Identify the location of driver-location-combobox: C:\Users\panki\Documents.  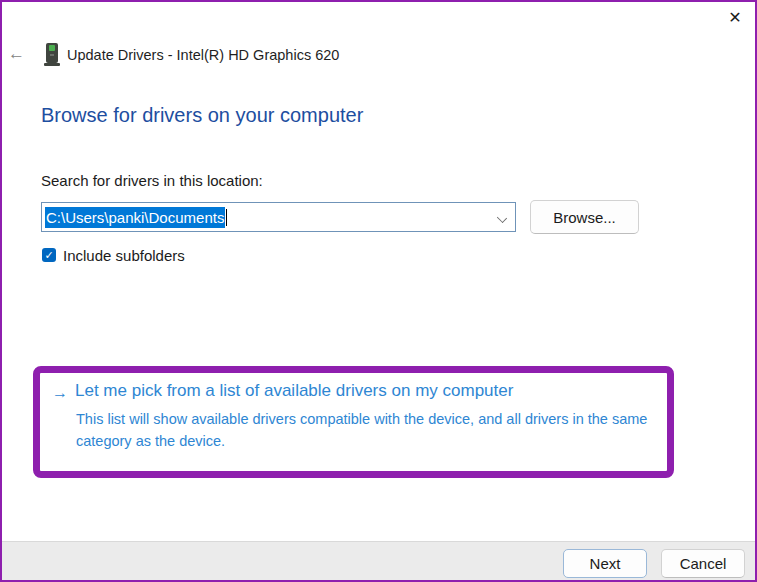
(278, 217).